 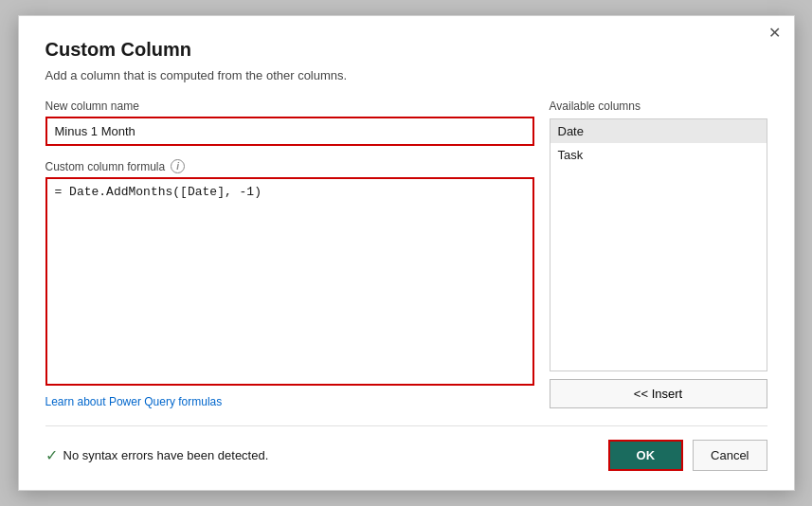 I want to click on cancel-button: Cancel, so click(x=730, y=455).